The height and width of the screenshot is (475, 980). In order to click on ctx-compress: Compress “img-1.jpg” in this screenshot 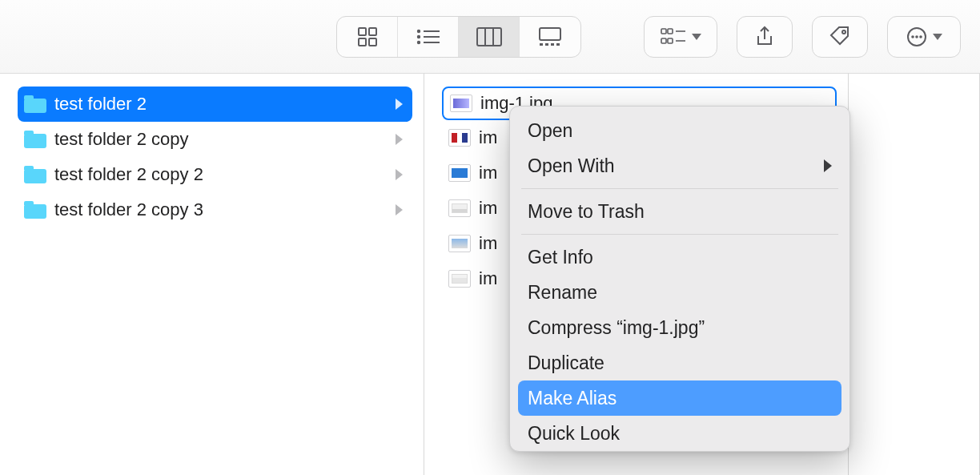, I will do `click(680, 328)`.